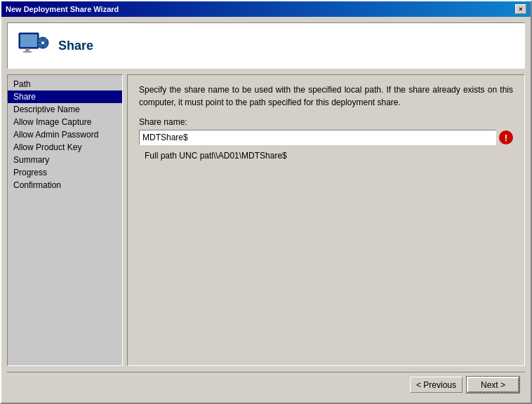  What do you see at coordinates (506, 137) in the screenshot?
I see `error-icon: !` at bounding box center [506, 137].